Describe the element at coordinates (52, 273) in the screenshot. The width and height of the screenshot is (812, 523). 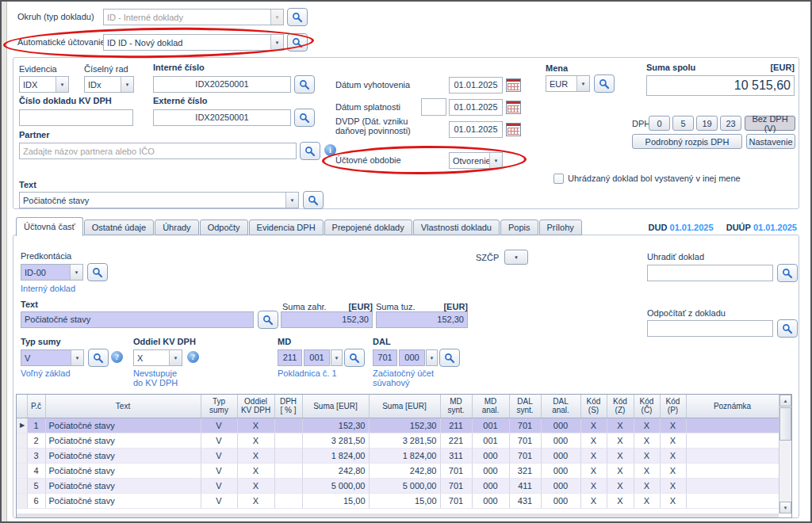
I see `predkontacia-combo: ID-00 ▼` at that location.